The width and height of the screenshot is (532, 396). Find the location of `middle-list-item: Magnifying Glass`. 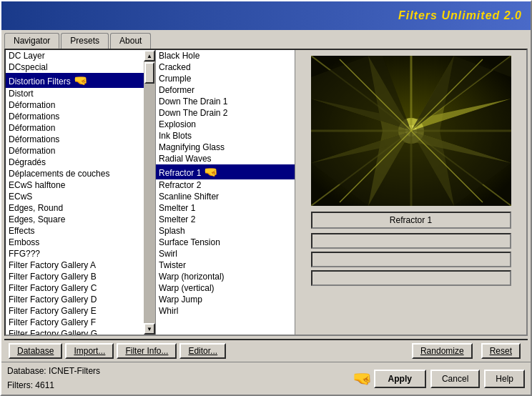

middle-list-item: Magnifying Glass is located at coordinates (225, 147).